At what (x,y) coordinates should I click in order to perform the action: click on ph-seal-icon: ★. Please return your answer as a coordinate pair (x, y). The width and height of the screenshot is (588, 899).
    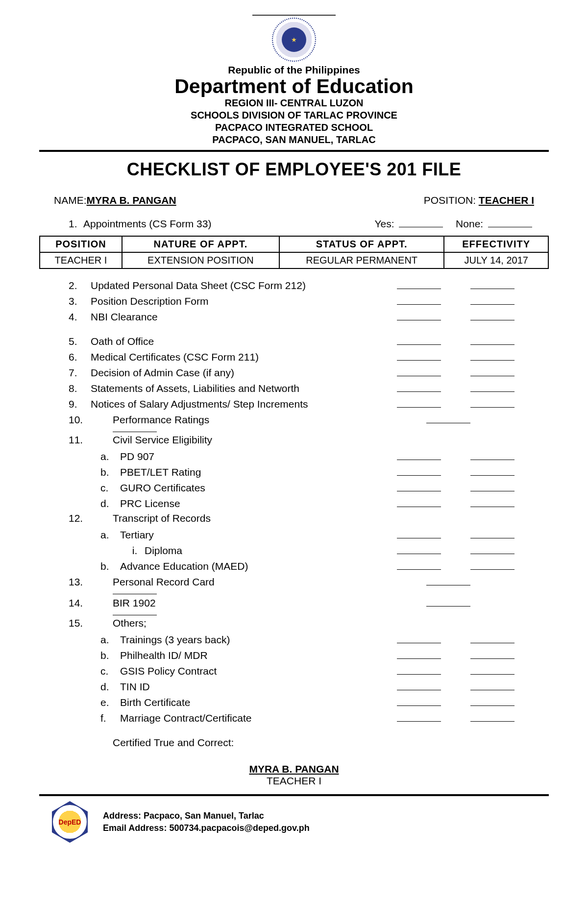
    Looking at the image, I should click on (294, 40).